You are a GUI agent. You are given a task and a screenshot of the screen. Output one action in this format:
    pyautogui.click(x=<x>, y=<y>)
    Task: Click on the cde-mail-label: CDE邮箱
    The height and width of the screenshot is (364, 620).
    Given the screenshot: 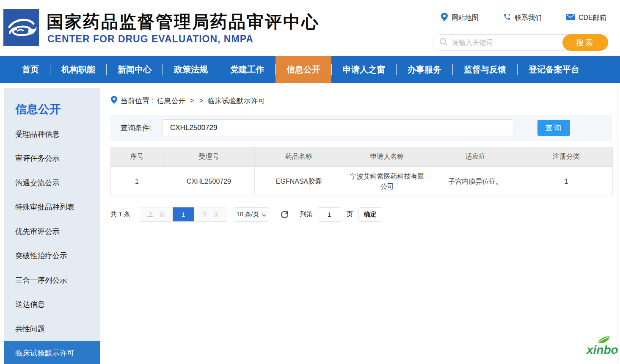 What is the action you would take?
    pyautogui.click(x=592, y=18)
    